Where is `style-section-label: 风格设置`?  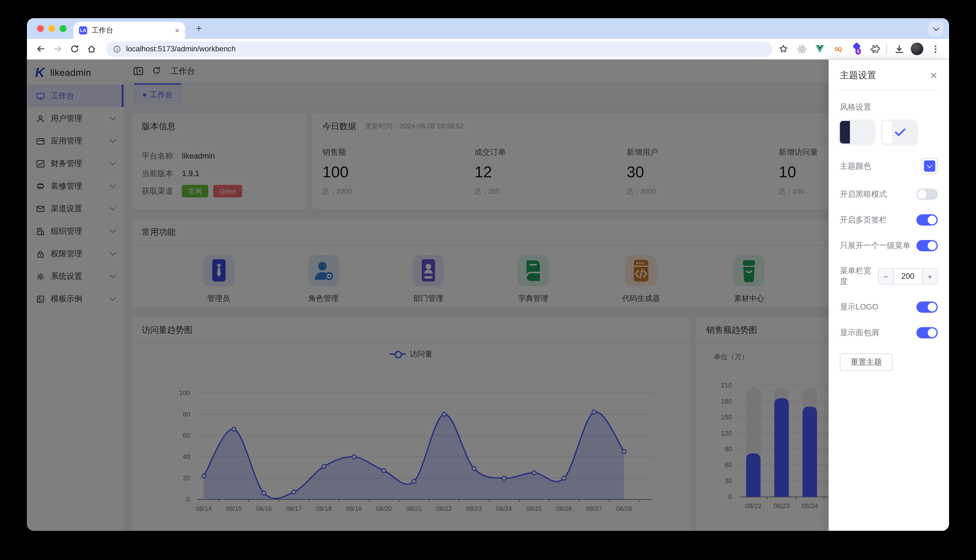 style-section-label: 风格设置 is located at coordinates (889, 108).